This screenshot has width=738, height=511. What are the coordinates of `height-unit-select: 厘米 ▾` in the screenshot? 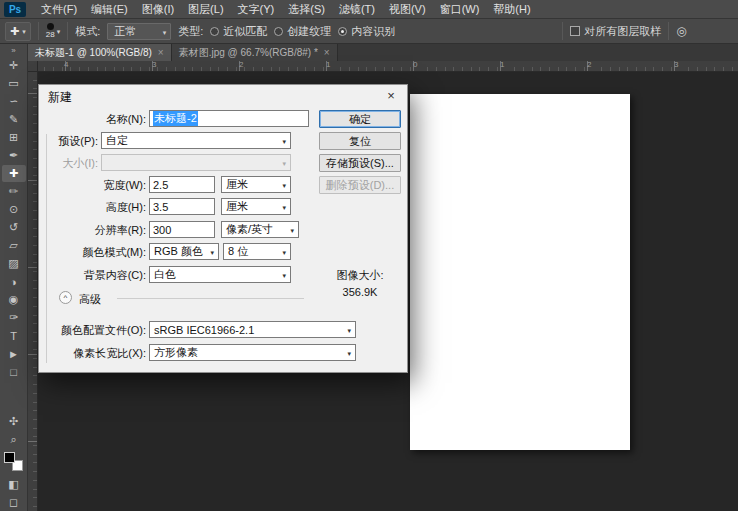 It's located at (256, 206).